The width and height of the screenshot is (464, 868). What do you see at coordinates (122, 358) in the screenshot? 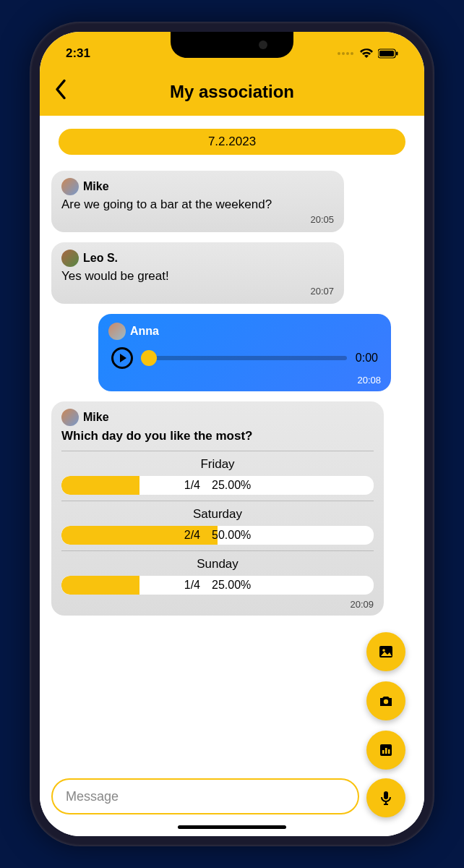
I see `play-button` at bounding box center [122, 358].